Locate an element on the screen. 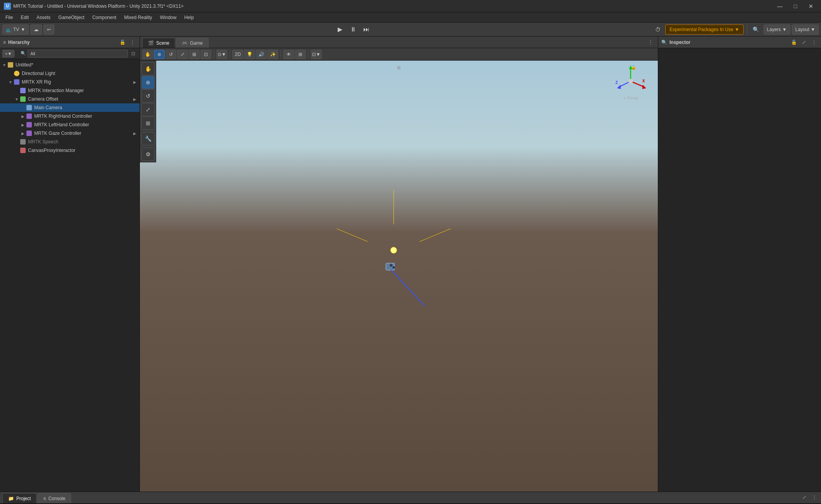  tv-label: TV is located at coordinates (16, 30).